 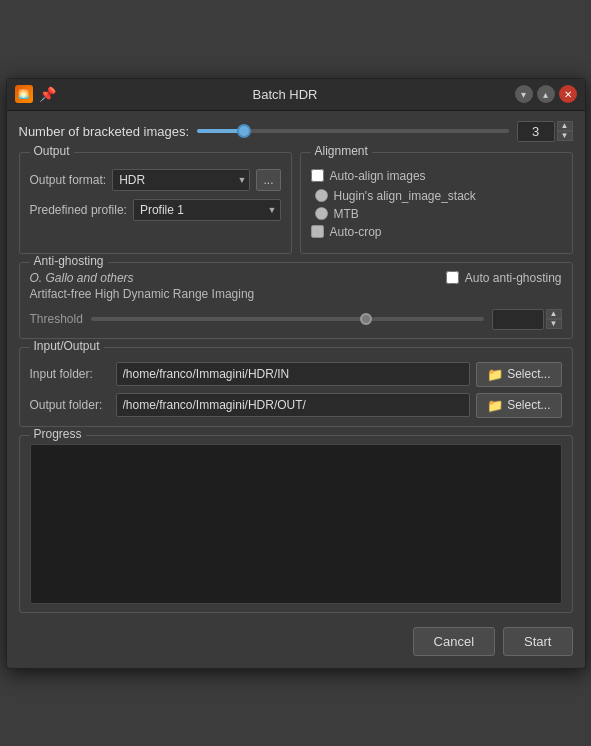 What do you see at coordinates (346, 214) in the screenshot?
I see `mtb-label: MTB` at bounding box center [346, 214].